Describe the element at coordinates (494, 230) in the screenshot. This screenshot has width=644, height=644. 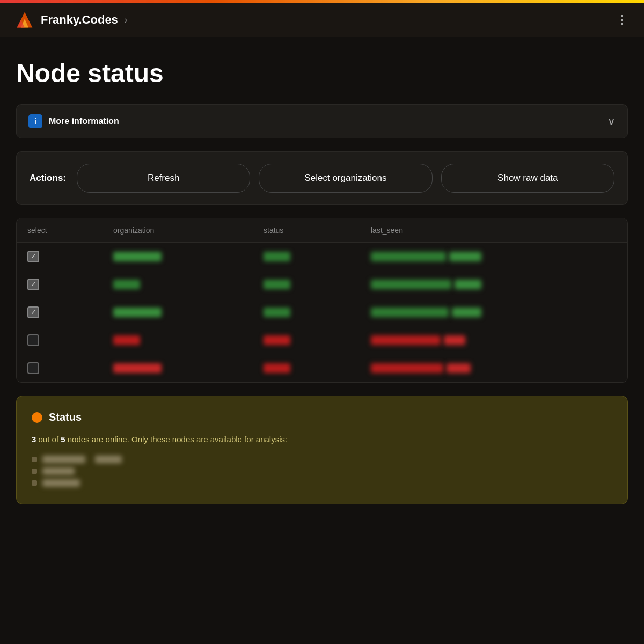
I see `col-last-seen: last_seen` at that location.